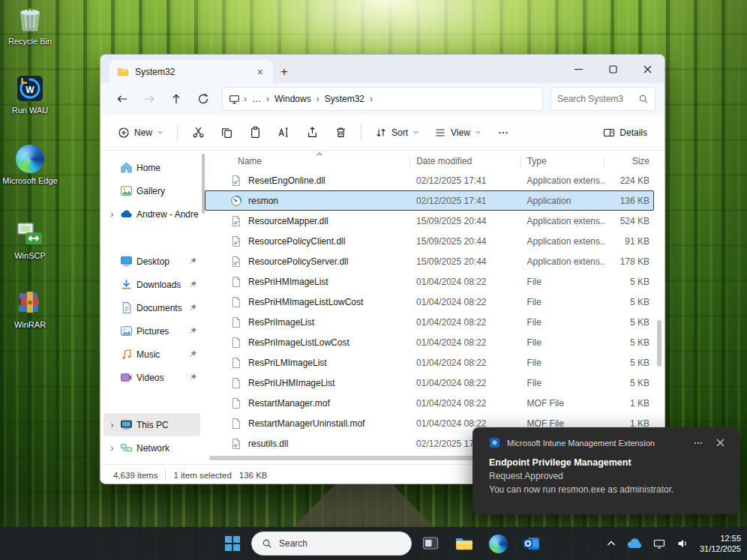 The image size is (747, 560). What do you see at coordinates (152, 354) in the screenshot?
I see `sidebar-item-music: Music` at bounding box center [152, 354].